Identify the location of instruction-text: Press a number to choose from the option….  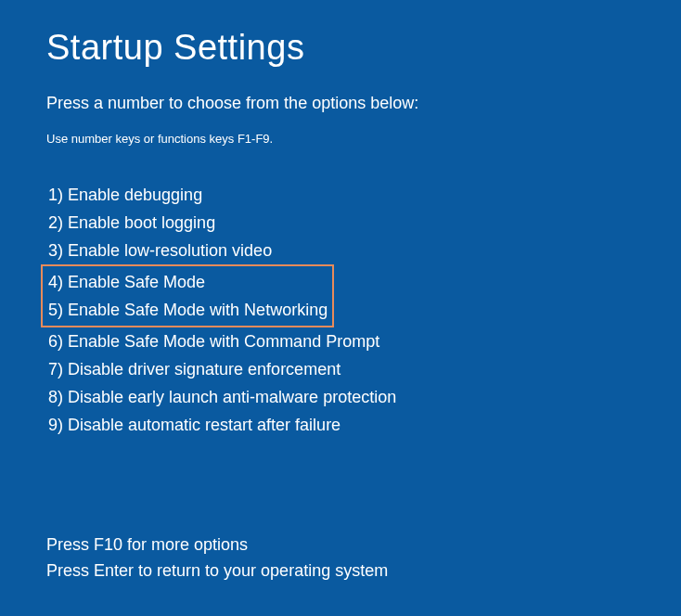
(340, 104).